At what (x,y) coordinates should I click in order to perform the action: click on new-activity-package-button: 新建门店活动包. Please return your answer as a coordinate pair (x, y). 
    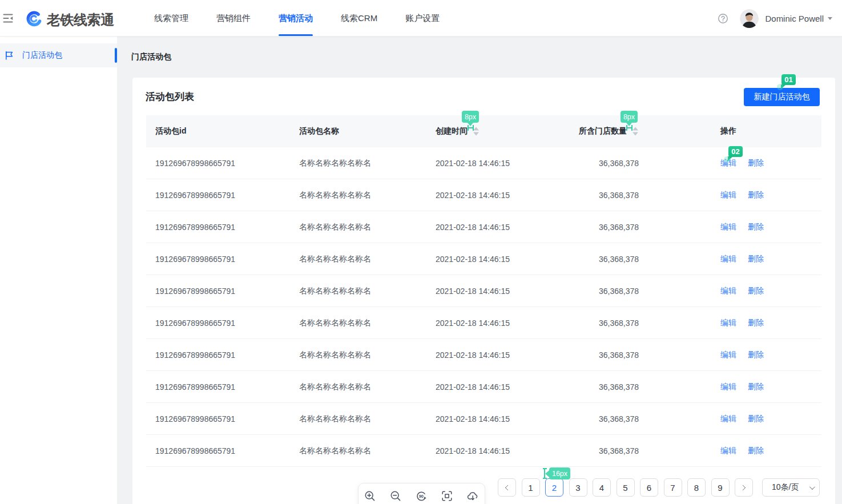
    Looking at the image, I should click on (782, 97).